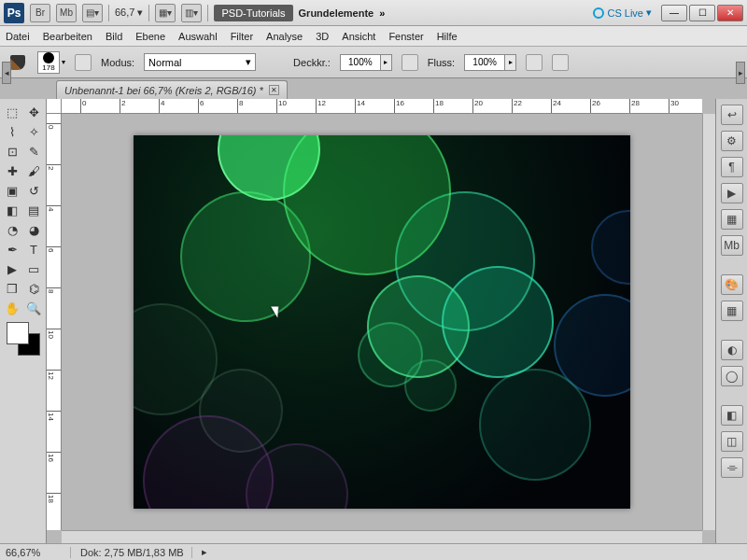 The image size is (747, 560). What do you see at coordinates (34, 132) in the screenshot?
I see `magic-wand-tool: ✧` at bounding box center [34, 132].